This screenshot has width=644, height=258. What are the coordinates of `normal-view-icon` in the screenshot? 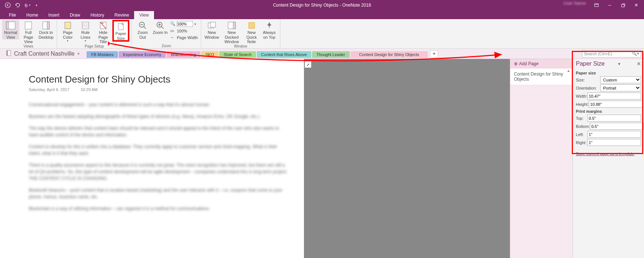 It's located at (11, 25).